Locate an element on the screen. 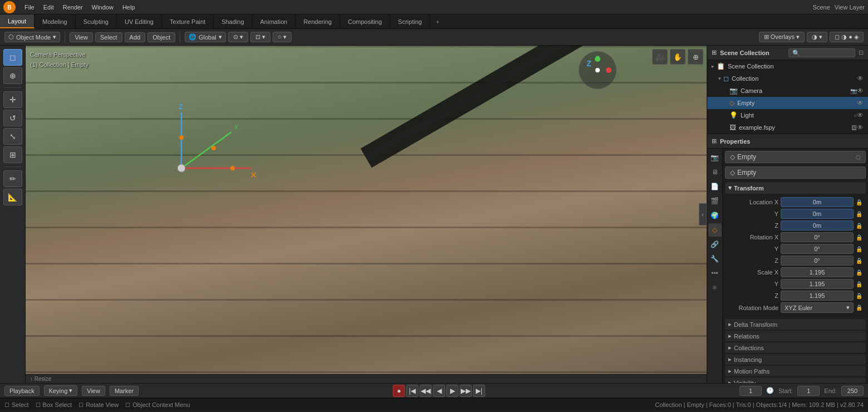 The image size is (868, 412). scale-x-lock: 🔒 is located at coordinates (859, 273).